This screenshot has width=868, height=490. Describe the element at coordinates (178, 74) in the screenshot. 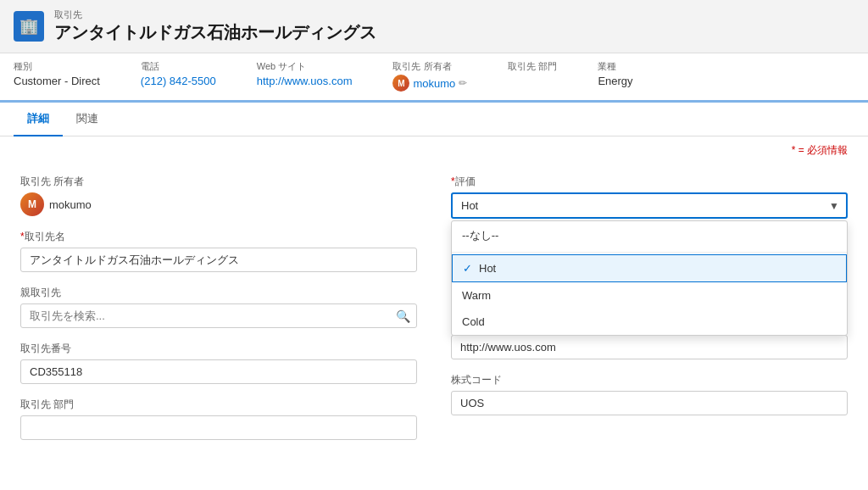

I see `info-phone: 電話 (212) 842-5500` at that location.